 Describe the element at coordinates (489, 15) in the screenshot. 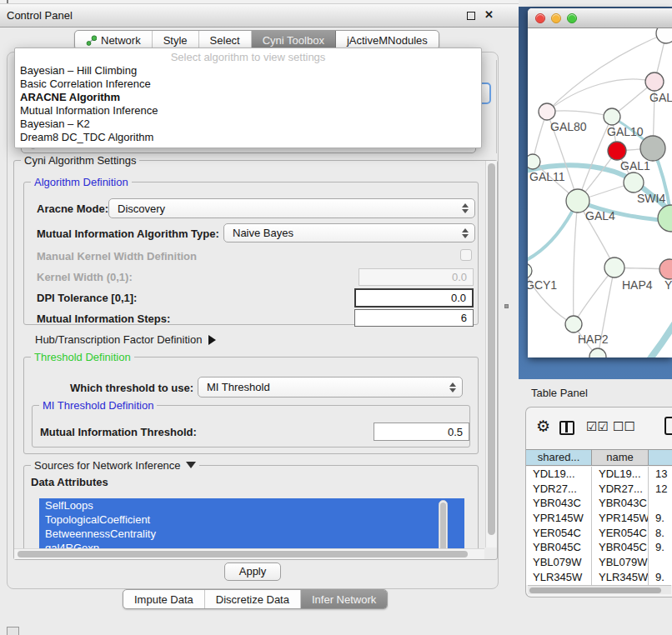

I see `close-icon: ✕` at that location.